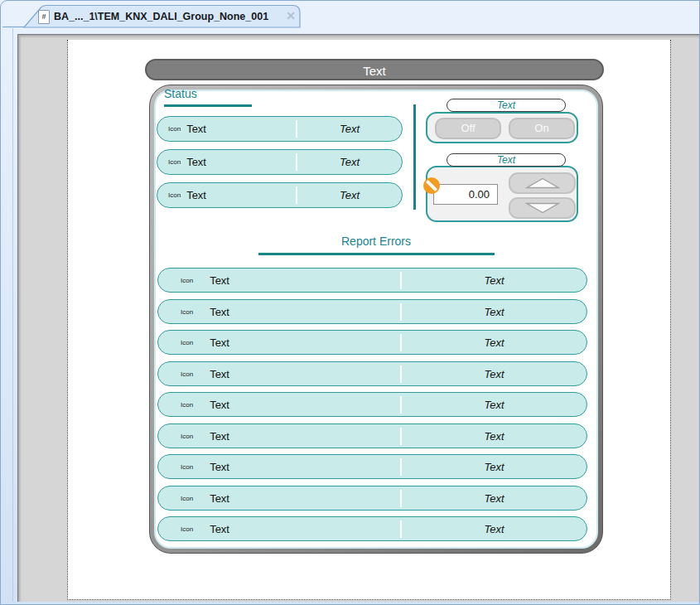 The width and height of the screenshot is (700, 605). What do you see at coordinates (13, 315) in the screenshot?
I see `pane-edge-line` at bounding box center [13, 315].